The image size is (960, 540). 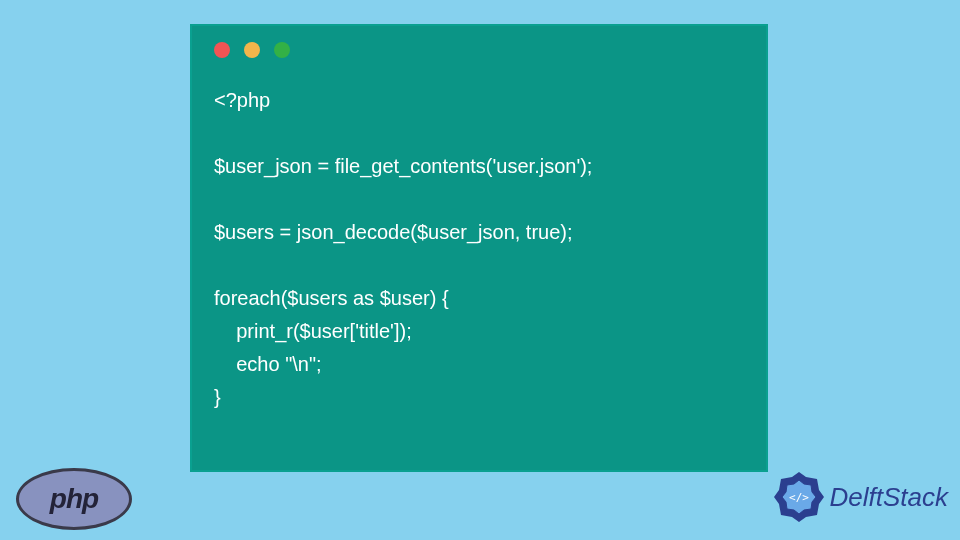 What do you see at coordinates (282, 50) in the screenshot?
I see `window-dot-green-icon` at bounding box center [282, 50].